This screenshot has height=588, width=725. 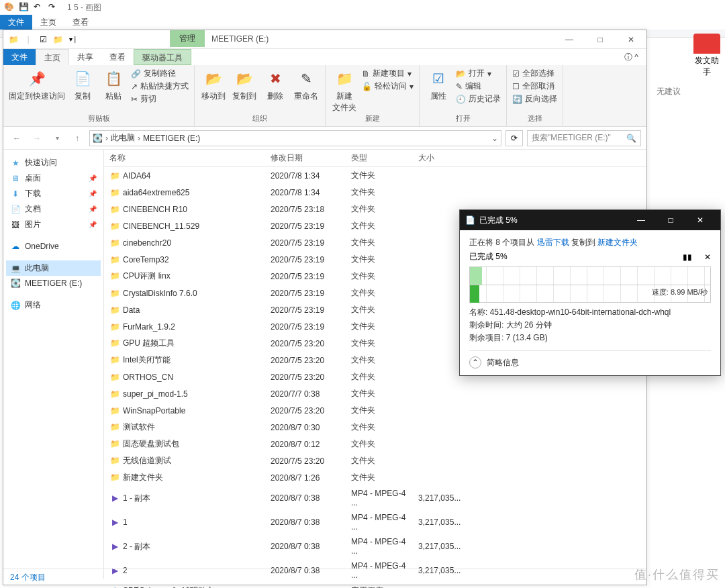 I want to click on clipboard-label: 剪贴板, so click(x=99, y=118).